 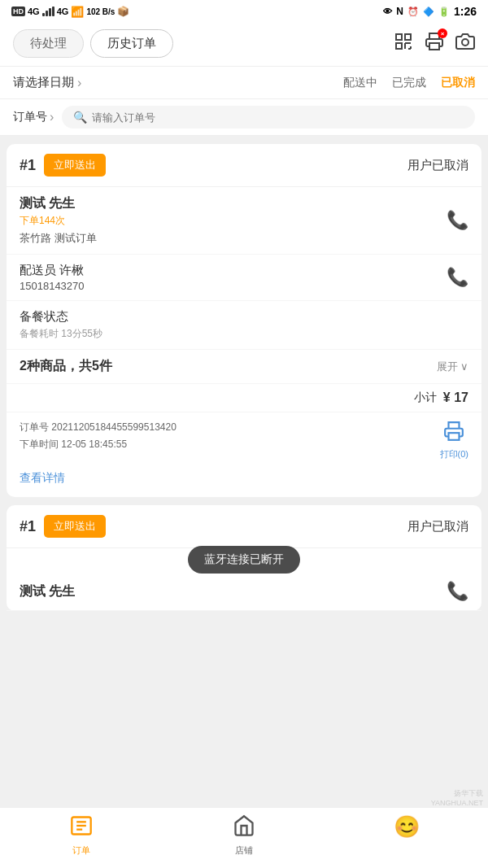 What do you see at coordinates (438, 527) in the screenshot?
I see `cancel-status-2: 用户已取消` at bounding box center [438, 527].